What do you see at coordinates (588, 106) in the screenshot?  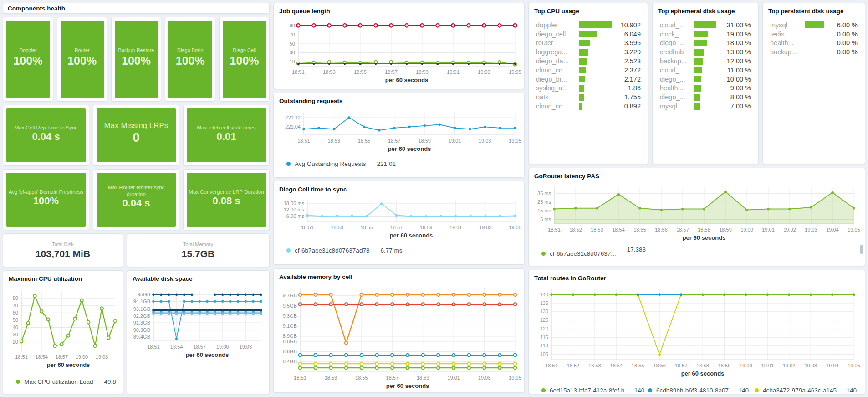 I see `usage-row: cloud_co... 0.892` at bounding box center [588, 106].